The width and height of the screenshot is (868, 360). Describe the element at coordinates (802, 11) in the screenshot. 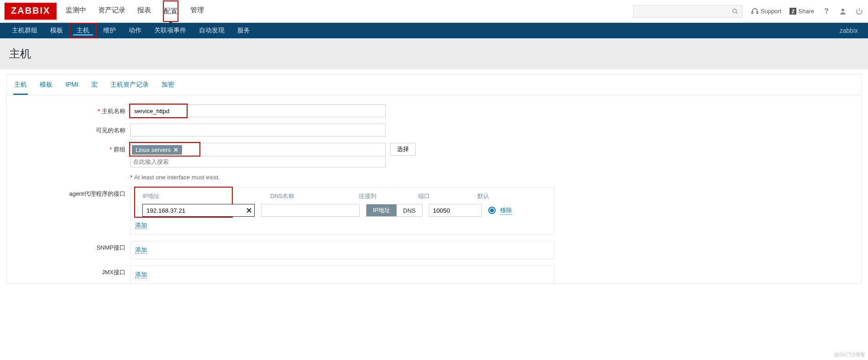

I see `share-link: Z Share` at that location.